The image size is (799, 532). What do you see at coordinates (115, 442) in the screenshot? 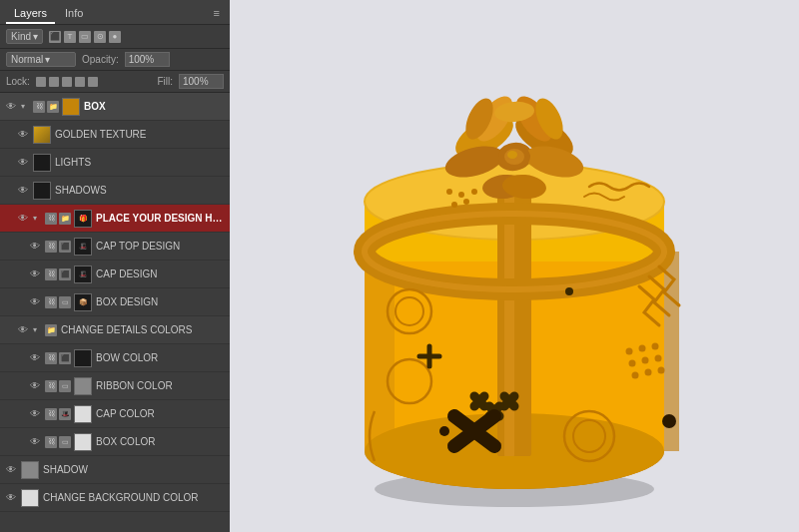
I see `layer-box-color: 👁 ⛓ ▭ BOX COLOR` at bounding box center [115, 442].